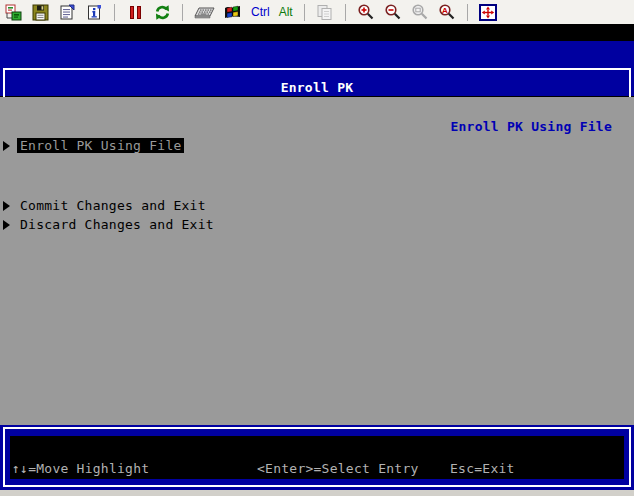 The height and width of the screenshot is (496, 634). Describe the element at coordinates (100, 146) in the screenshot. I see `menu-item-label: Enroll PK Using File` at that location.